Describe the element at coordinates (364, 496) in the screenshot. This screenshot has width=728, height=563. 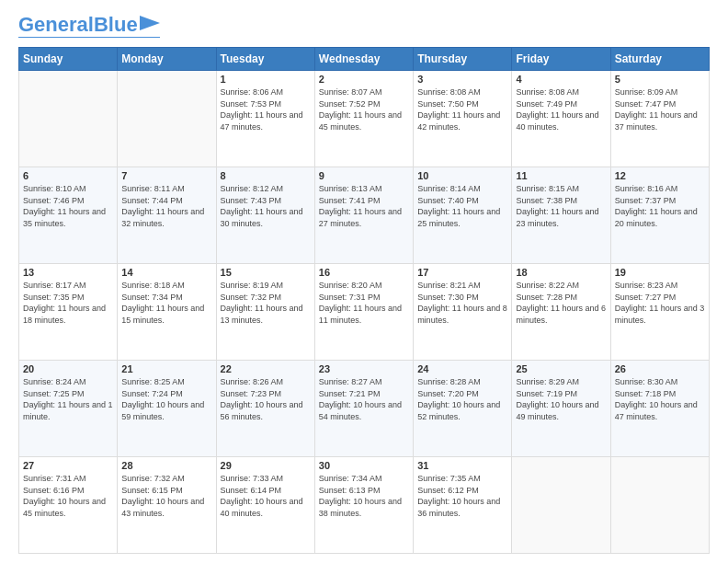
I see `day-info: Sunrise: 7:34 AM Sunset: 6:13 PM Dayligh…` at that location.